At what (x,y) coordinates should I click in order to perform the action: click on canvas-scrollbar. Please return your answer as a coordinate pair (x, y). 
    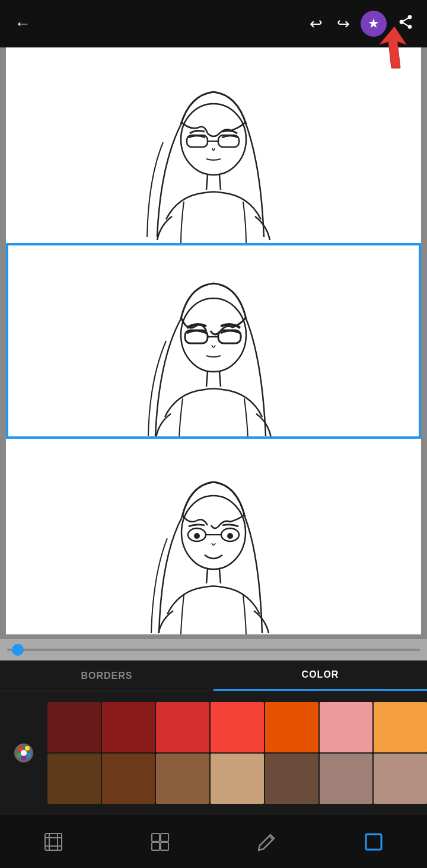
    Looking at the image, I should click on (214, 650).